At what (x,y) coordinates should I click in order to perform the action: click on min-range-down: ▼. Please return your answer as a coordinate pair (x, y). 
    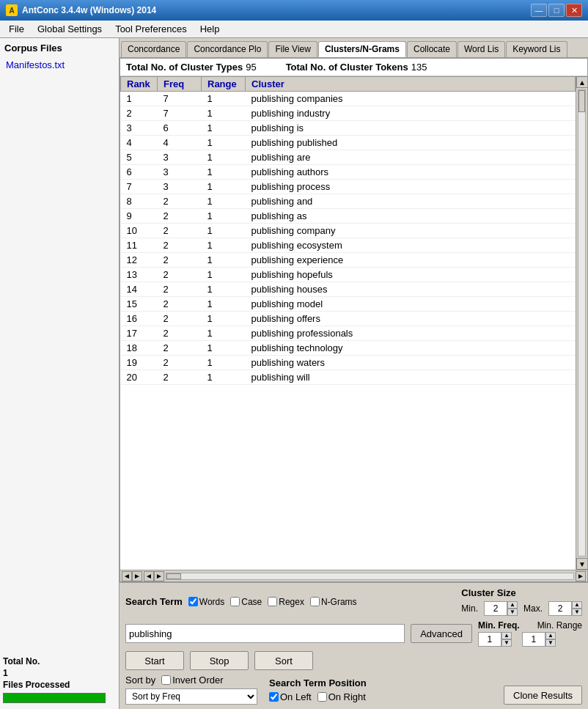
    Looking at the image, I should click on (551, 643).